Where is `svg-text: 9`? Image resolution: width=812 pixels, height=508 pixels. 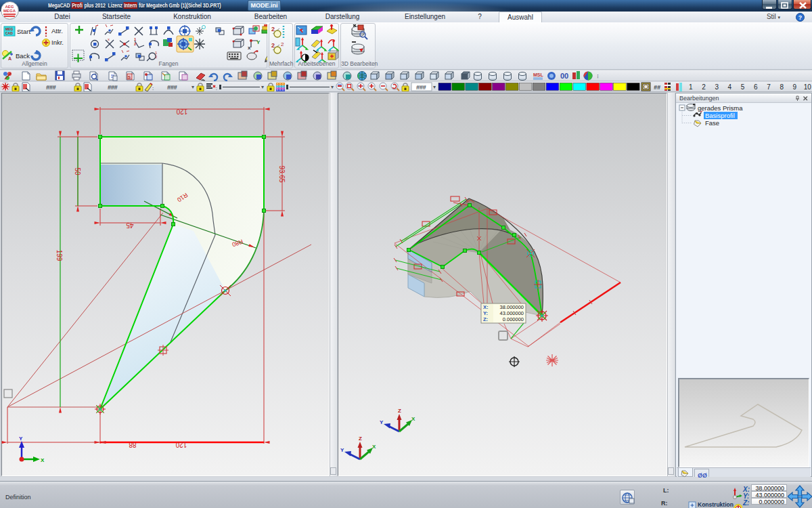
svg-text: 9 is located at coordinates (795, 87).